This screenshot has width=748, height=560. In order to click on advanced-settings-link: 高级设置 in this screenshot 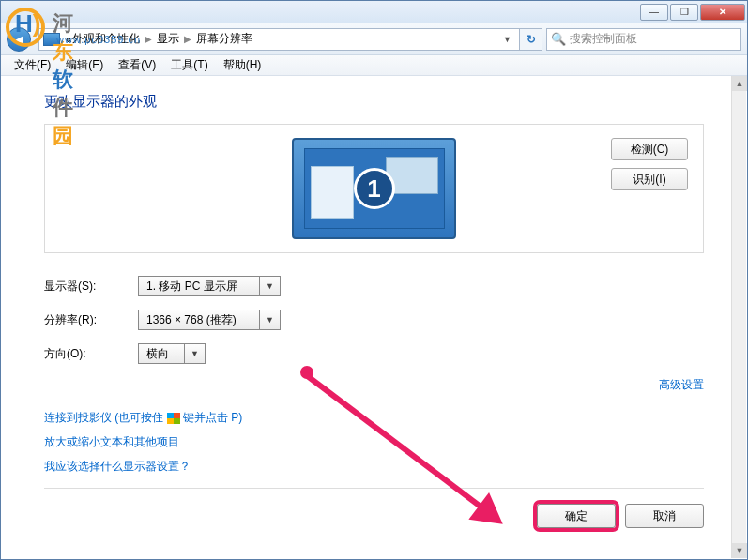, I will do `click(681, 385)`.